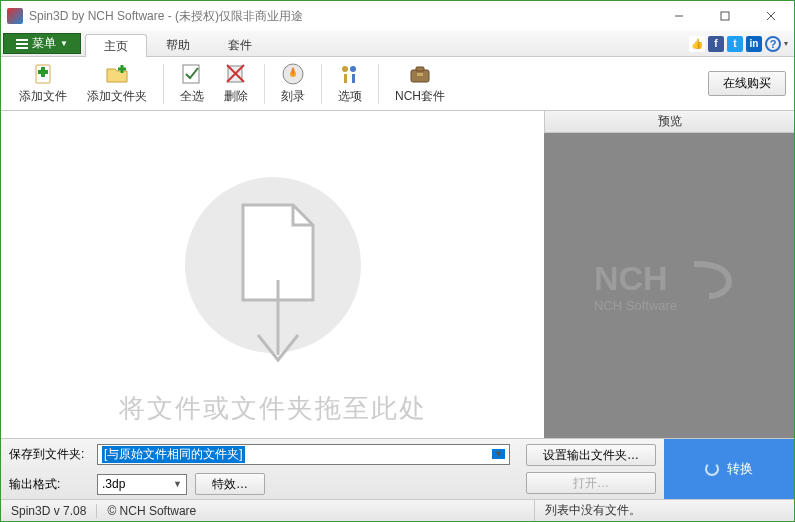  What do you see at coordinates (293, 96) in the screenshot?
I see `burn-label: 刻录` at bounding box center [293, 96].